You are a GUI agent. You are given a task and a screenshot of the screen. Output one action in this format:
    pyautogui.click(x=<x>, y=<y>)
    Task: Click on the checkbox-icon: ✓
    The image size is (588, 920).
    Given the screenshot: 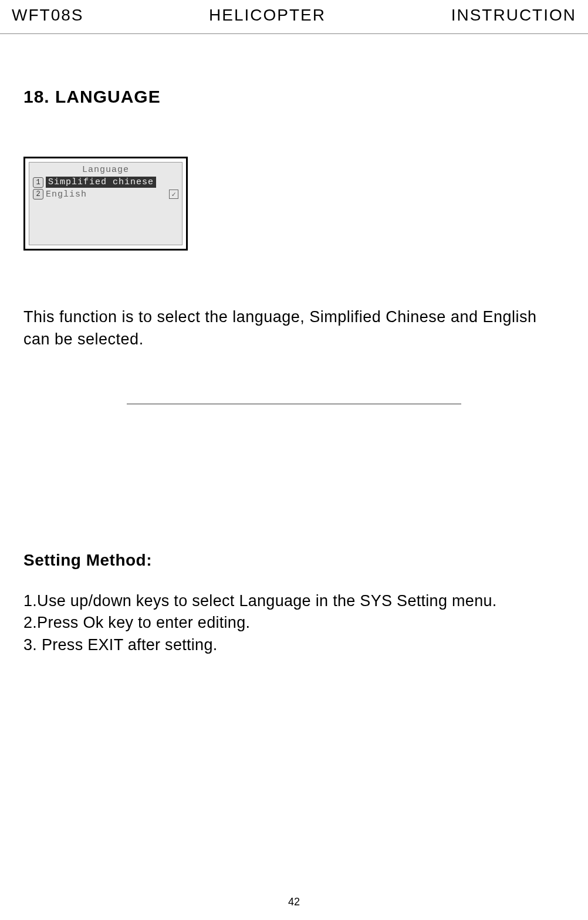 What is the action you would take?
    pyautogui.click(x=174, y=194)
    